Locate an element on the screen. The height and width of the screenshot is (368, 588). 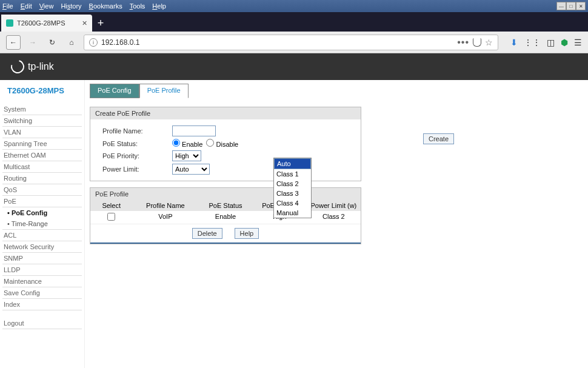
col-limit: Power Limit (w) is located at coordinates (333, 206).